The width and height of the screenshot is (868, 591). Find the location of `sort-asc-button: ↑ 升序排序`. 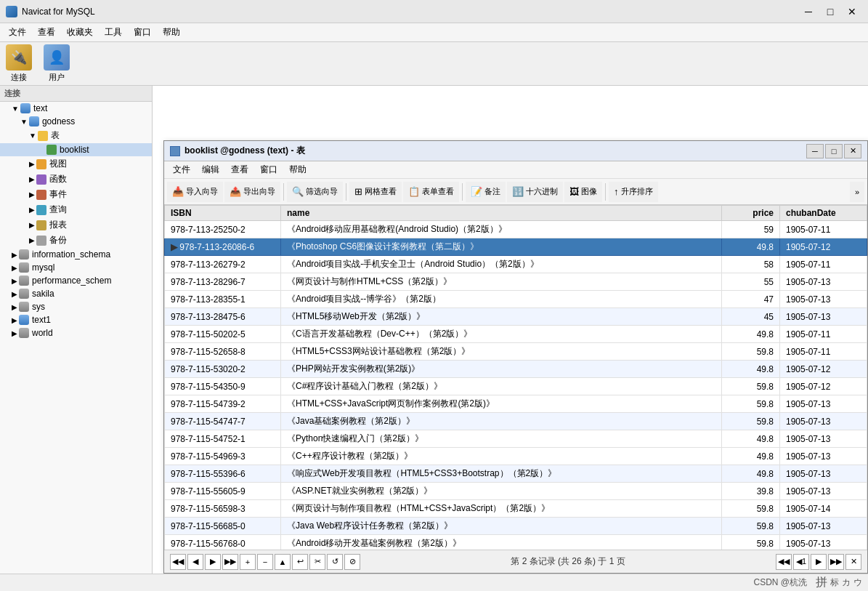

sort-asc-button: ↑ 升序排序 is located at coordinates (633, 192).